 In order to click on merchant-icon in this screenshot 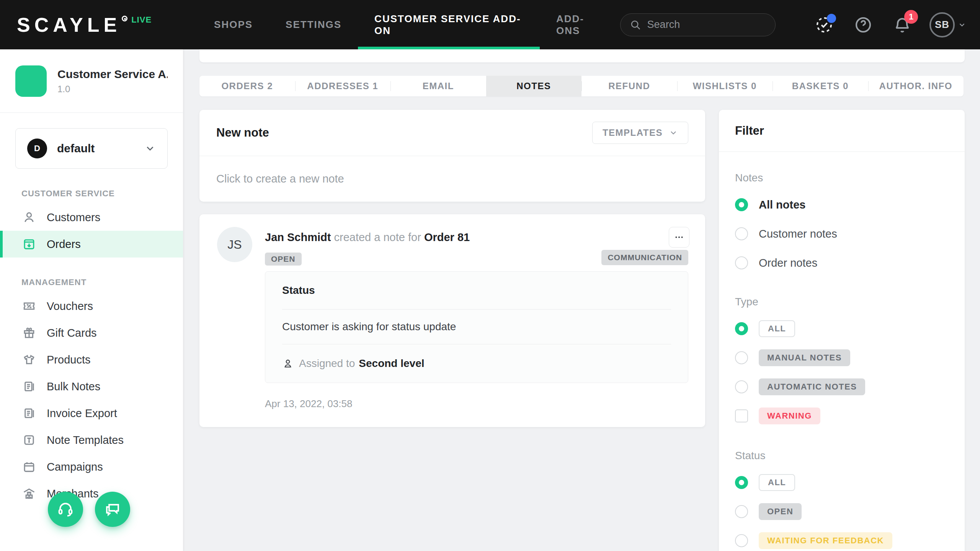, I will do `click(29, 494)`.